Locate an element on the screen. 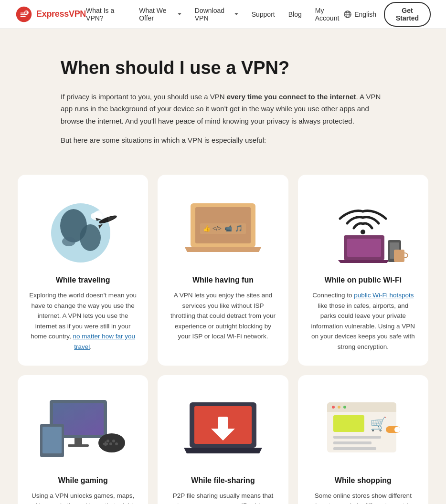 This screenshot has height=504, width=446. nav-item-my-account: My Account is located at coordinates (329, 14).